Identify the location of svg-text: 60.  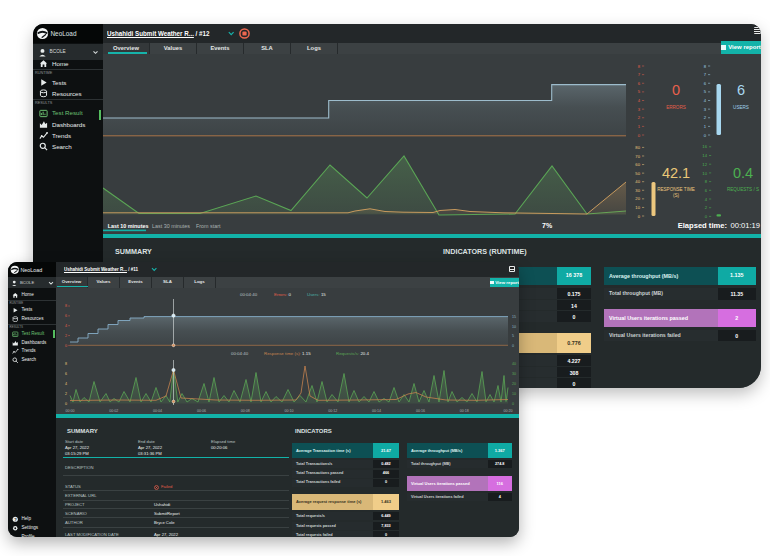
(638, 164).